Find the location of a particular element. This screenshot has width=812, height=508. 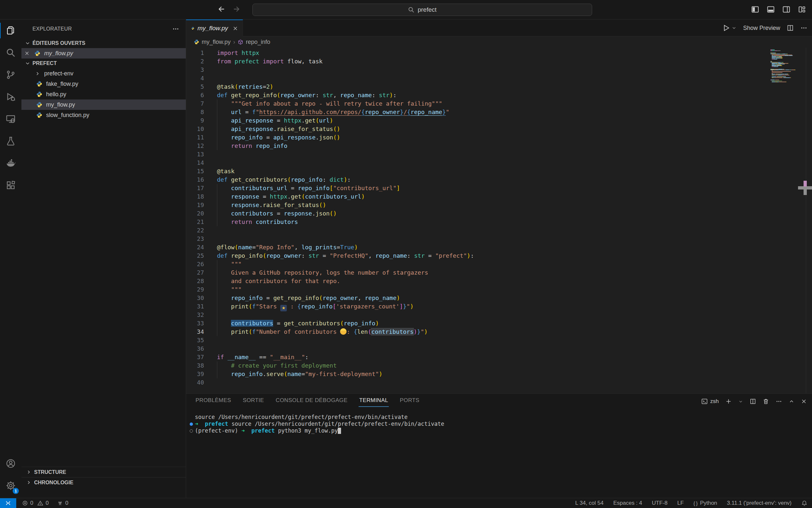

code-line-31: 31 print(f"Stars ★ : {repo_info['stargaz… is located at coordinates (477, 306).